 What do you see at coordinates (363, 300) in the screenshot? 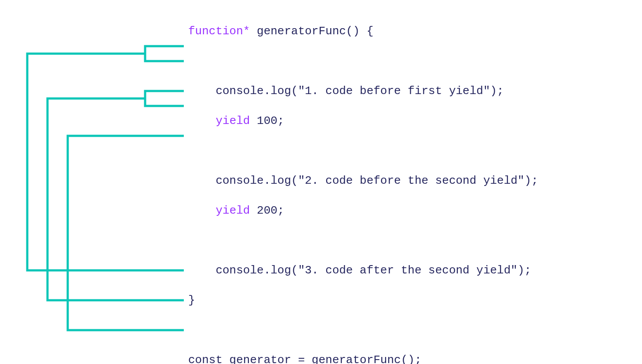
I see `code-line-10: }` at bounding box center [363, 300].